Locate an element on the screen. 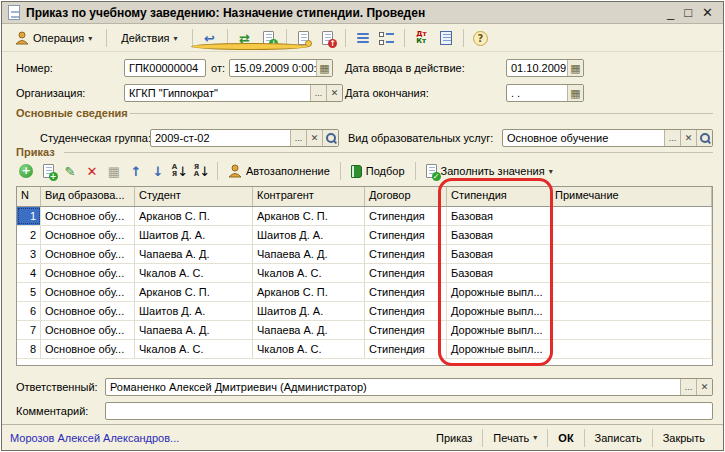 The height and width of the screenshot is (452, 725). journal-icon is located at coordinates (446, 38).